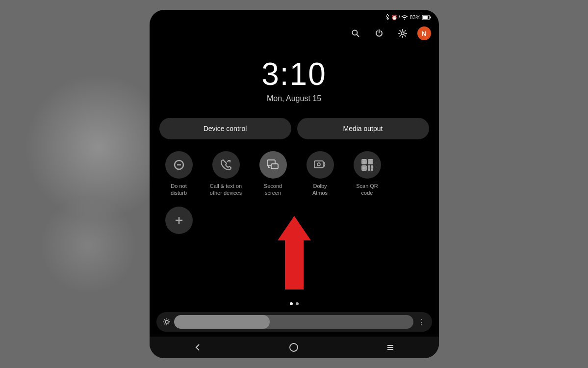 The height and width of the screenshot is (368, 588). Describe the element at coordinates (226, 129) in the screenshot. I see `device-control-button: Device control` at that location.